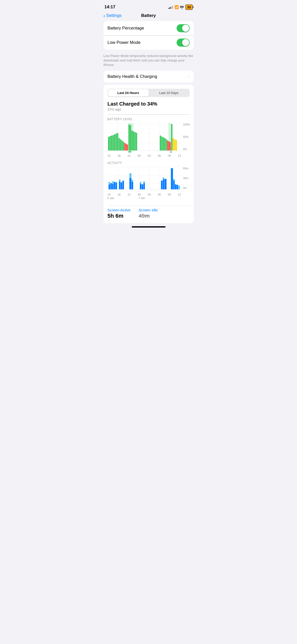 The image size is (297, 644). I want to click on back-chevron-icon: ‹, so click(104, 16).